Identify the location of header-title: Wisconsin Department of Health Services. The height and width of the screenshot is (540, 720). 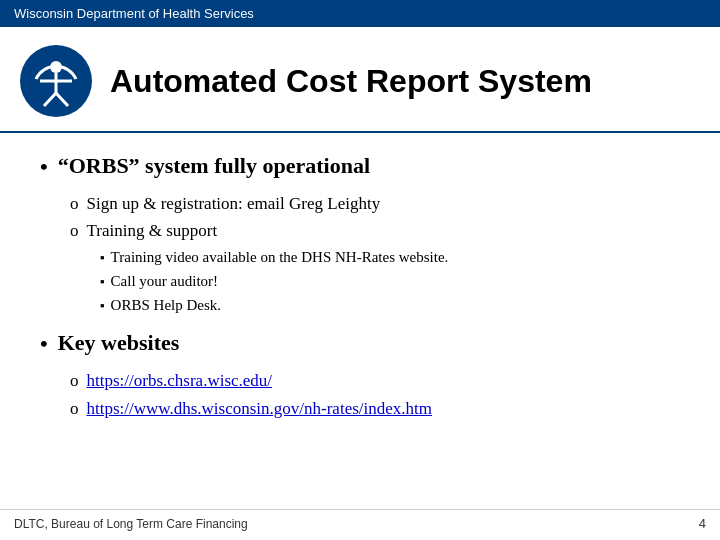
(134, 14).